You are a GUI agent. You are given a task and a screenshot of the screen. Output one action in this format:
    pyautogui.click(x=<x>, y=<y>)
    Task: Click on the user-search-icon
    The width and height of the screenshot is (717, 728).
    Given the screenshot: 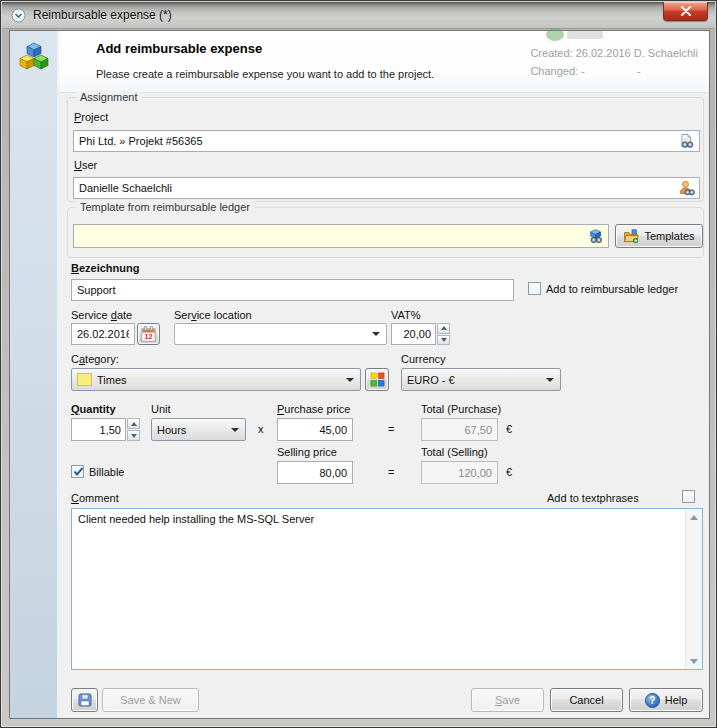 What is the action you would take?
    pyautogui.click(x=687, y=188)
    